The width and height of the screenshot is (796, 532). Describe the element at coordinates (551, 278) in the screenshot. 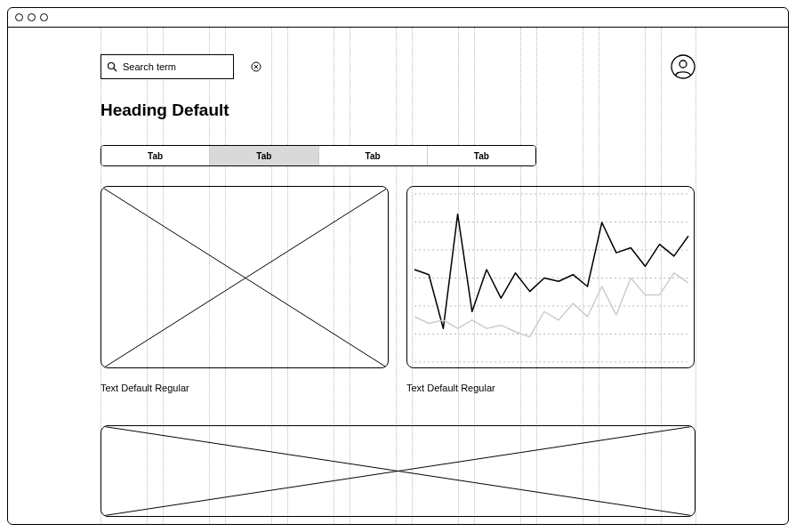

I see `line-chart` at that location.